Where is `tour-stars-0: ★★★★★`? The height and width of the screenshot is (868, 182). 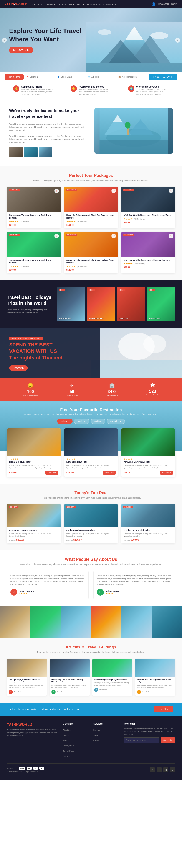 tour-stars-0: ★★★★★ is located at coordinates (13, 222).